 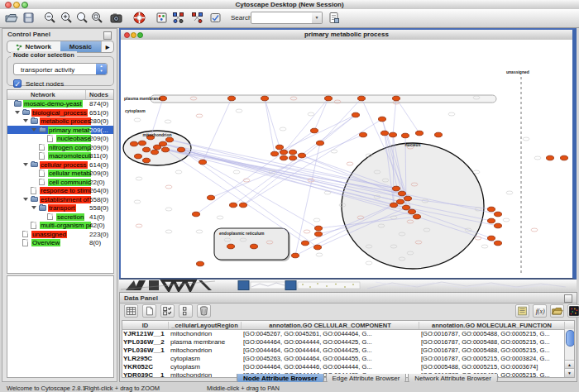 I want to click on zoom-out-icon, so click(x=50, y=18).